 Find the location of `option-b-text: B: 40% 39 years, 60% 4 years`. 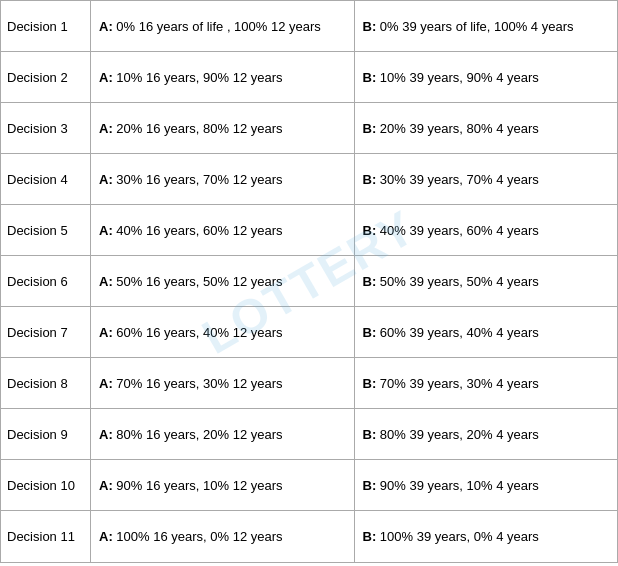

option-b-text: B: 40% 39 years, 60% 4 years is located at coordinates (451, 230).